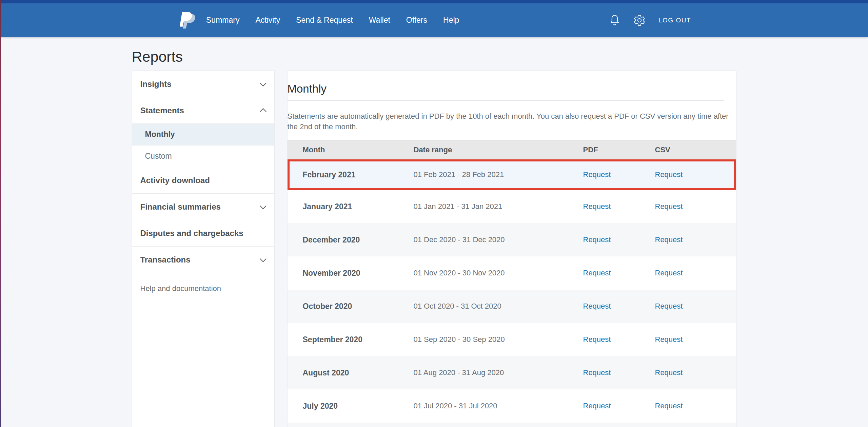  Describe the element at coordinates (333, 20) in the screenshot. I see `primary-nav: Summary Activity Send & Request Wallet O…` at that location.